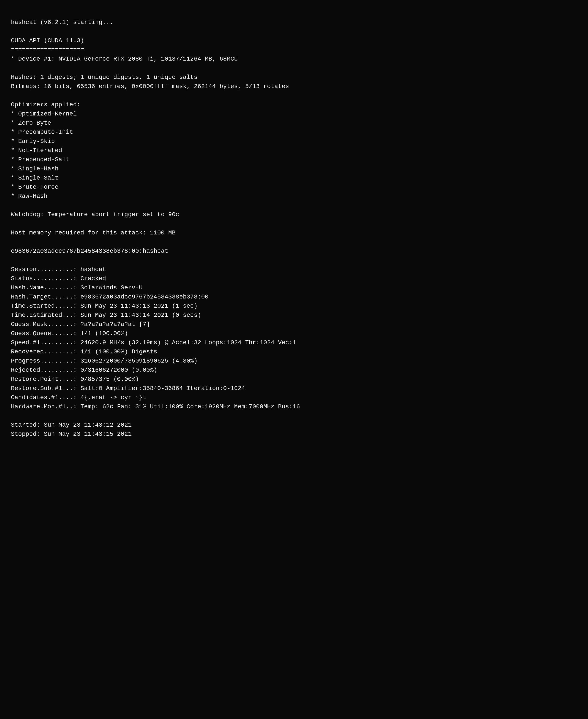 This screenshot has width=588, height=719. Describe the element at coordinates (294, 233) in the screenshot. I see `terminal-line-23: Host memory required for this attack: 11…` at that location.